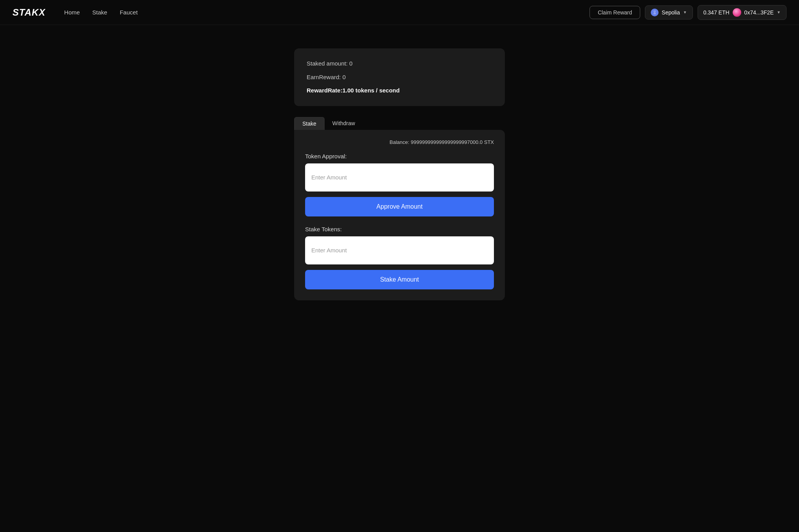 The width and height of the screenshot is (799, 532). Describe the element at coordinates (671, 12) in the screenshot. I see `network-name: Sepolia` at that location.